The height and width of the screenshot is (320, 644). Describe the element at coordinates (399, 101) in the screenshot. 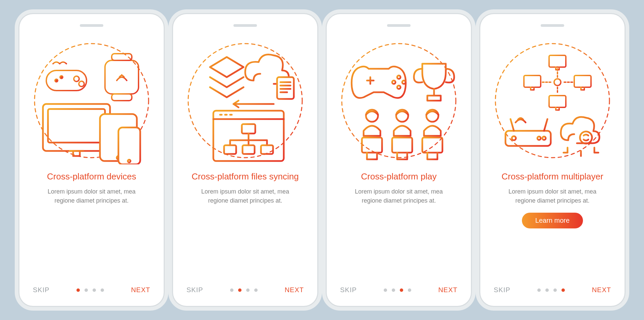

I see `play-illustration` at that location.